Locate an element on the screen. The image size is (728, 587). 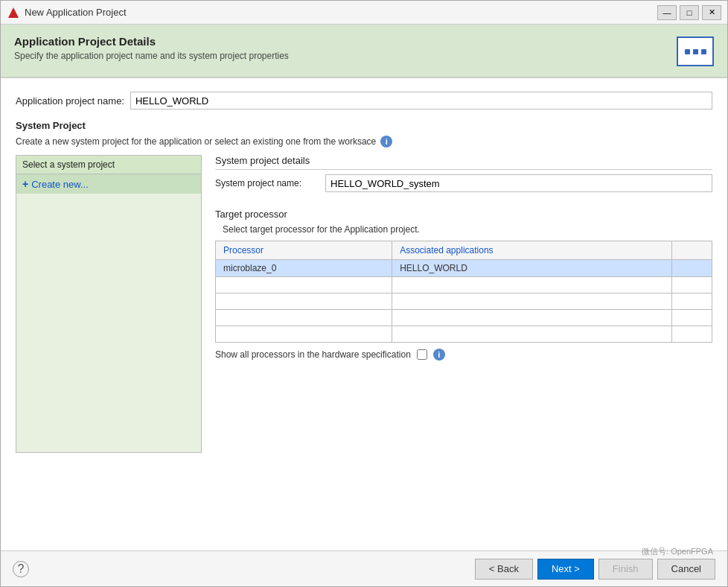
header-subtitle: Specify the application project name and… is located at coordinates (152, 56).